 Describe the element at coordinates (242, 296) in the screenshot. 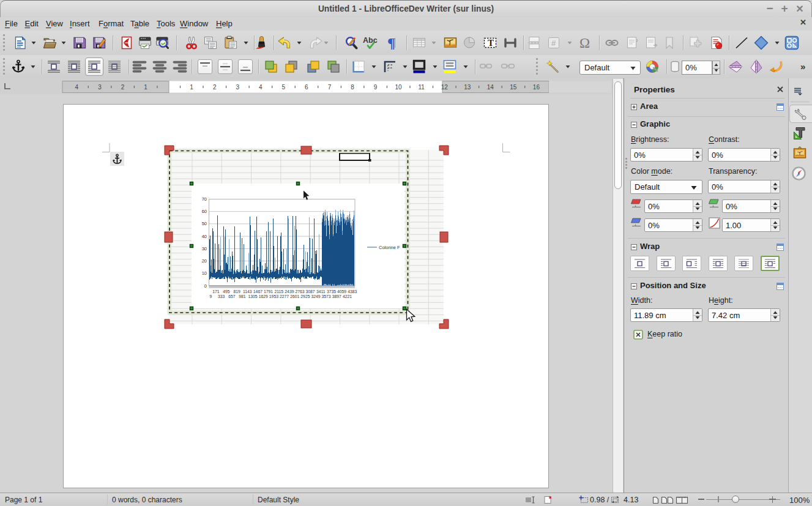

I see `svg-text: 981` at that location.